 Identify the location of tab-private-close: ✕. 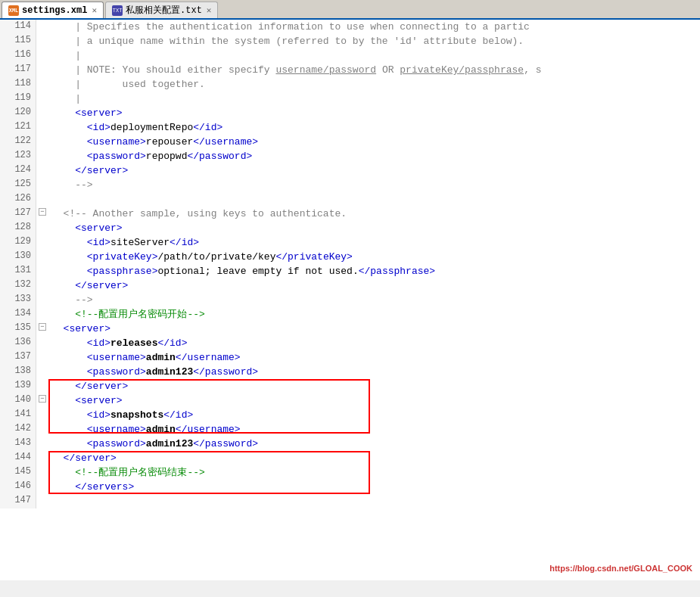
(209, 11).